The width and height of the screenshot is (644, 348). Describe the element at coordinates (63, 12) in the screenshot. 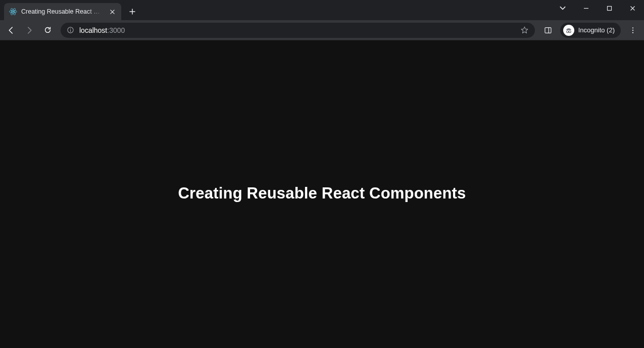

I see `browser-tab: Creating Reusable React Components` at that location.